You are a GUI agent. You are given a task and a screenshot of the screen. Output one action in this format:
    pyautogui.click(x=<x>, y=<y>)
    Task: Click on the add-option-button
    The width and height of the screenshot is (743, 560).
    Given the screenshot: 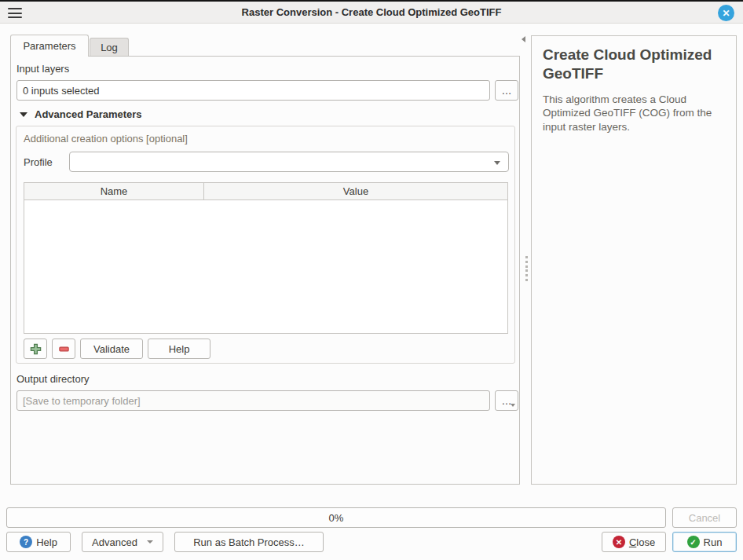 What is the action you would take?
    pyautogui.click(x=35, y=349)
    